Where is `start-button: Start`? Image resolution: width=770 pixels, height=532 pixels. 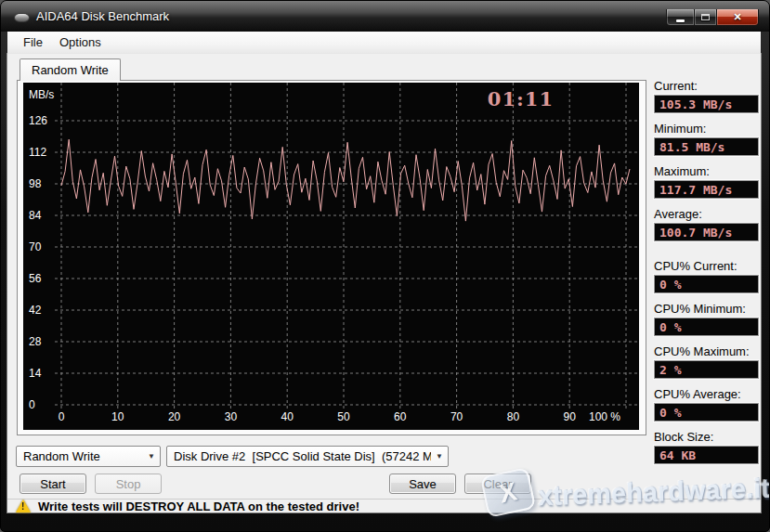 start-button: Start is located at coordinates (53, 484).